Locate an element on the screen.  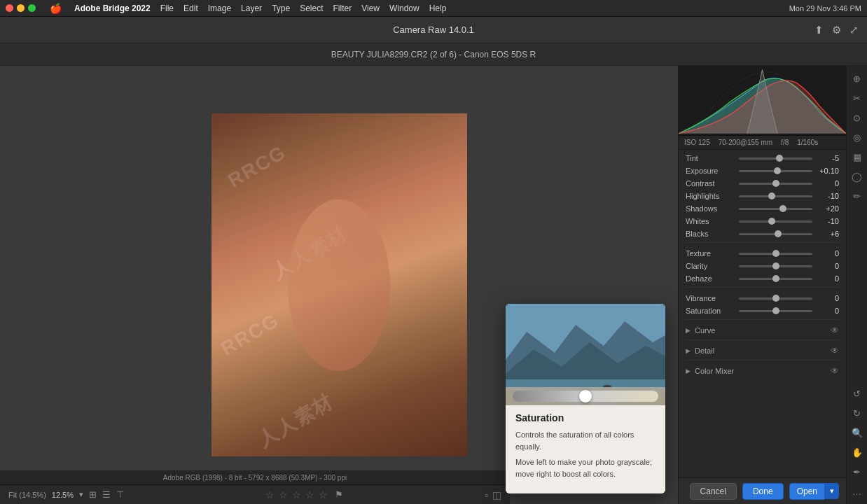
spot-removal-icon: ⊙ is located at coordinates (857, 118).